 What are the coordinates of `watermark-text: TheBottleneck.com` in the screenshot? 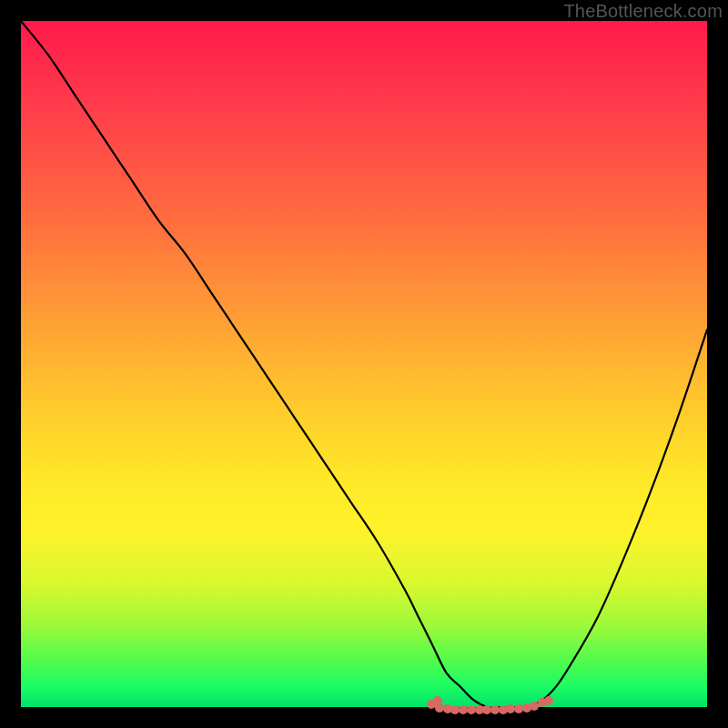 It's located at (642, 11).